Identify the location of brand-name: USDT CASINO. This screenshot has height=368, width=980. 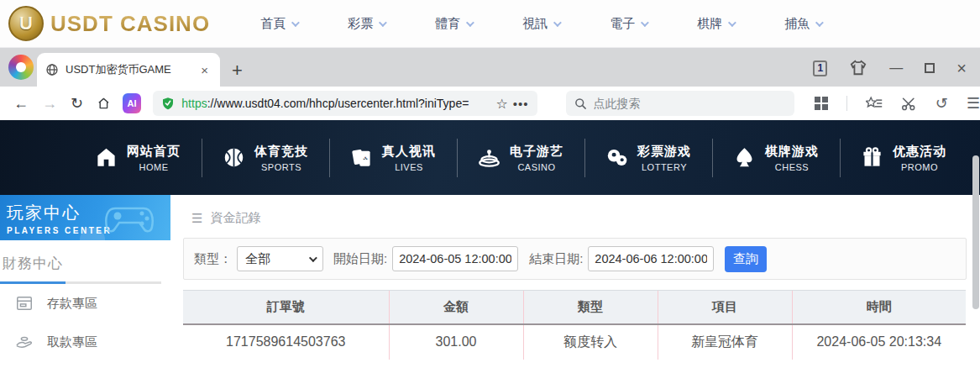
(130, 24).